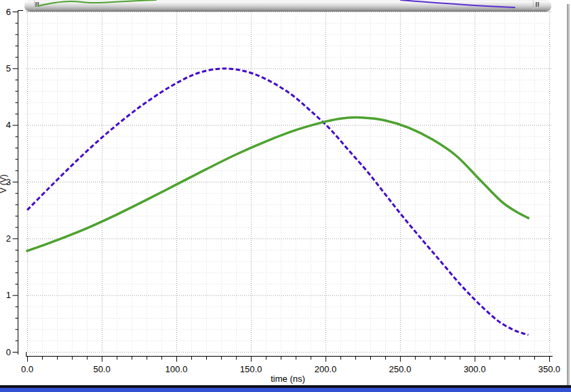  What do you see at coordinates (16, 182) in the screenshot?
I see `y-axis-ticks` at bounding box center [16, 182].